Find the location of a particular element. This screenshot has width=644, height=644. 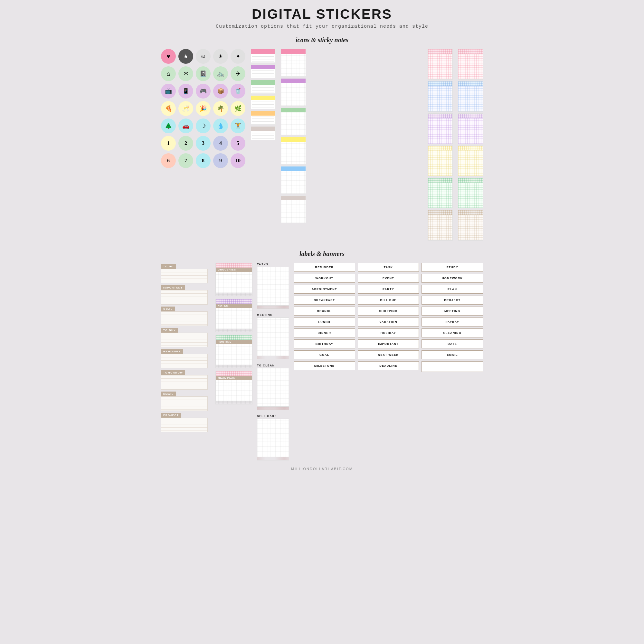

icon-box: 📦 is located at coordinates (221, 91).